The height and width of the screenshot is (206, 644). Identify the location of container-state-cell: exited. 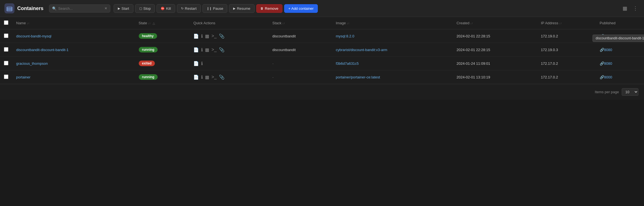
(162, 64).